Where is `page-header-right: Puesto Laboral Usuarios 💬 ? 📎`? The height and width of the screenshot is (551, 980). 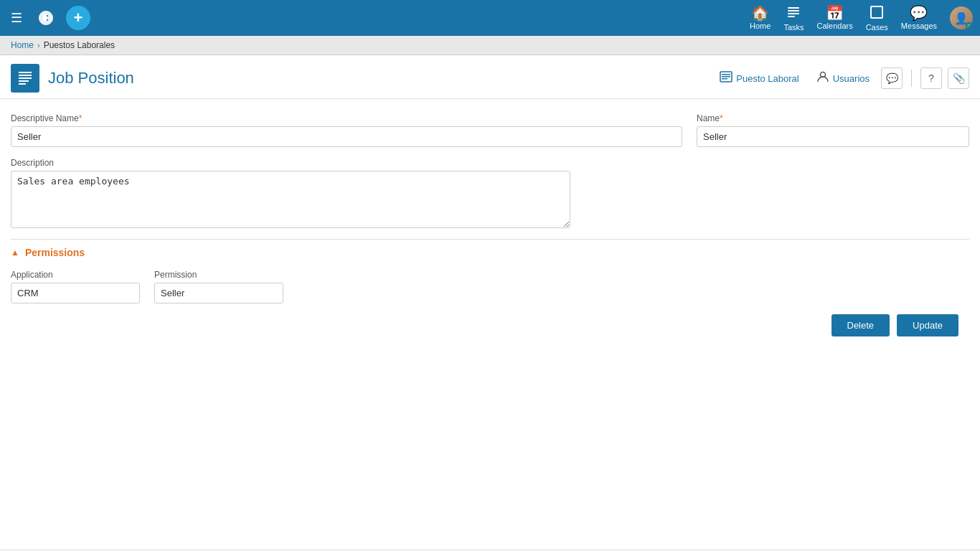 page-header-right: Puesto Laboral Usuarios 💬 ? 📎 is located at coordinates (842, 78).